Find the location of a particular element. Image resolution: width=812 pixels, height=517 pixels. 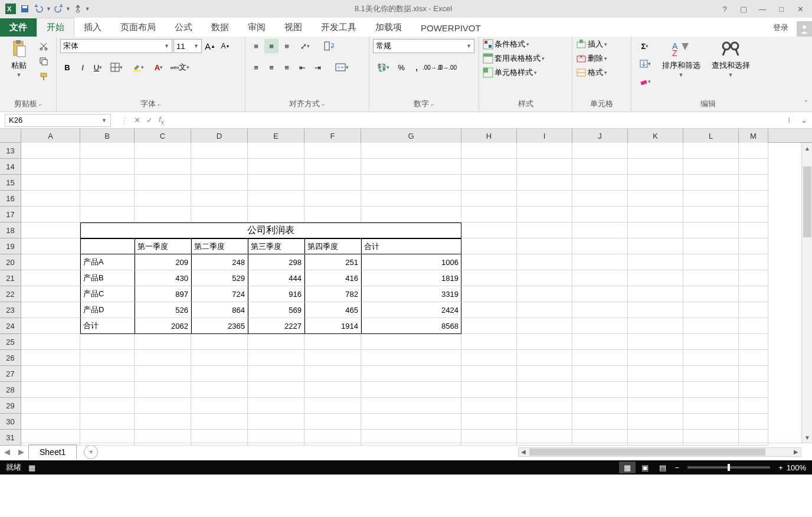

row-header-21: 21 is located at coordinates (11, 279).